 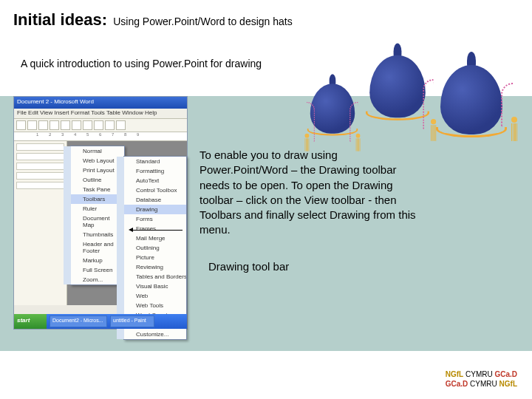 I want to click on menu-item: Task Pane, so click(x=94, y=189).